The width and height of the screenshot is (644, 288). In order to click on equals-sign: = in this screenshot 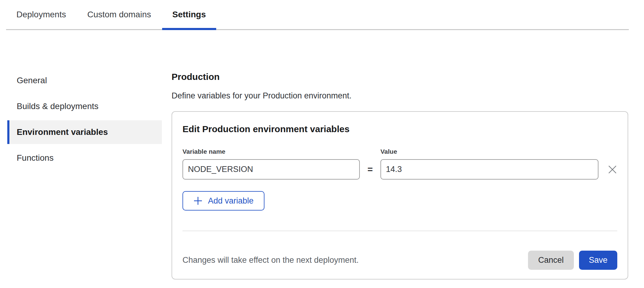, I will do `click(370, 170)`.